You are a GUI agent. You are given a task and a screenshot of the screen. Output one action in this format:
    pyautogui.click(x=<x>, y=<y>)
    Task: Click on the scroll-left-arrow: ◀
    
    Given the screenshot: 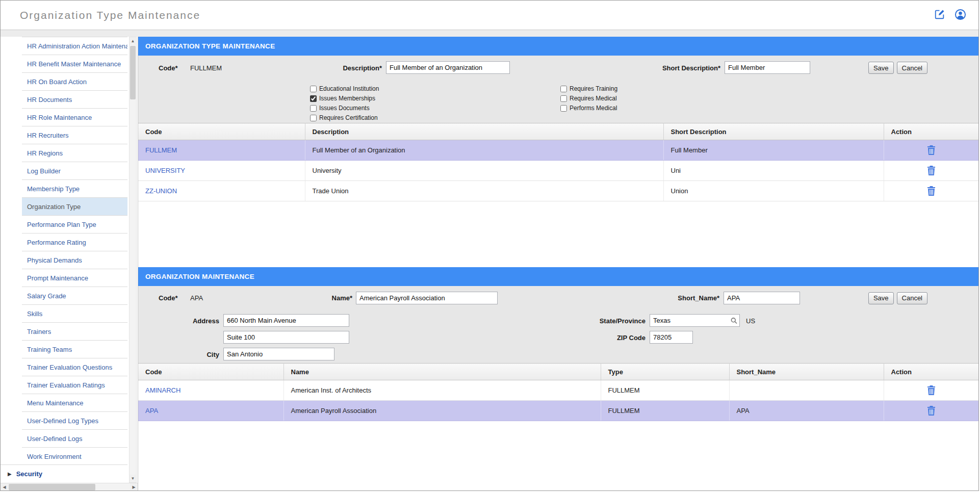 What is the action you would take?
    pyautogui.click(x=4, y=487)
    